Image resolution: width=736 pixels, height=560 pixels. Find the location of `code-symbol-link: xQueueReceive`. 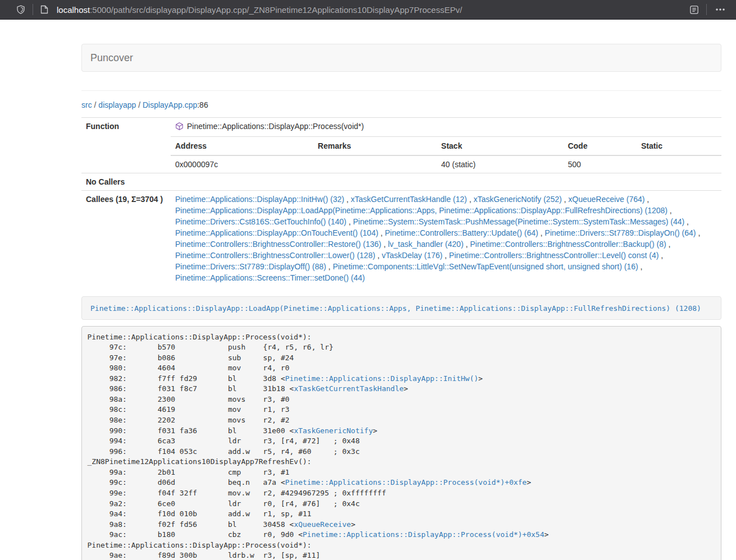

code-symbol-link: xQueueReceive is located at coordinates (322, 524).